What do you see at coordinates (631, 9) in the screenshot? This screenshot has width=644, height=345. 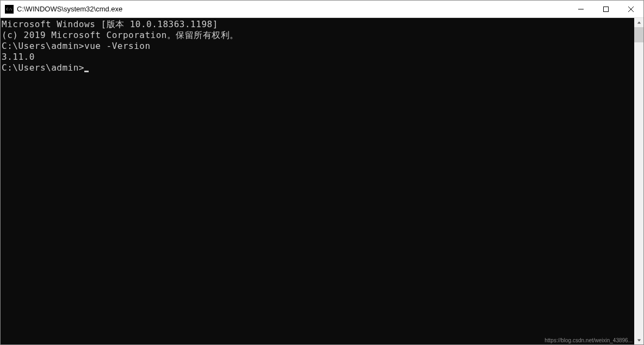 I see `close-button` at bounding box center [631, 9].